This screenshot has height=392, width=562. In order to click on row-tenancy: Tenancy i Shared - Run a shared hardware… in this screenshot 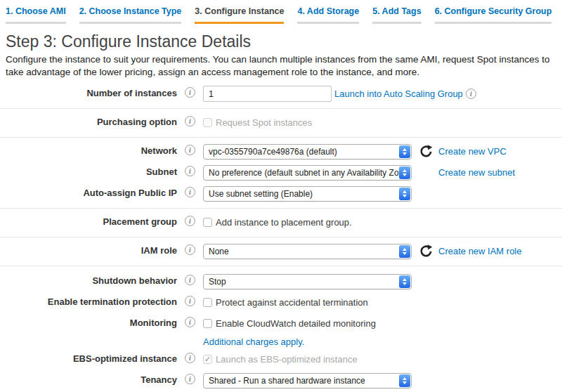, I will do `click(281, 382)`.